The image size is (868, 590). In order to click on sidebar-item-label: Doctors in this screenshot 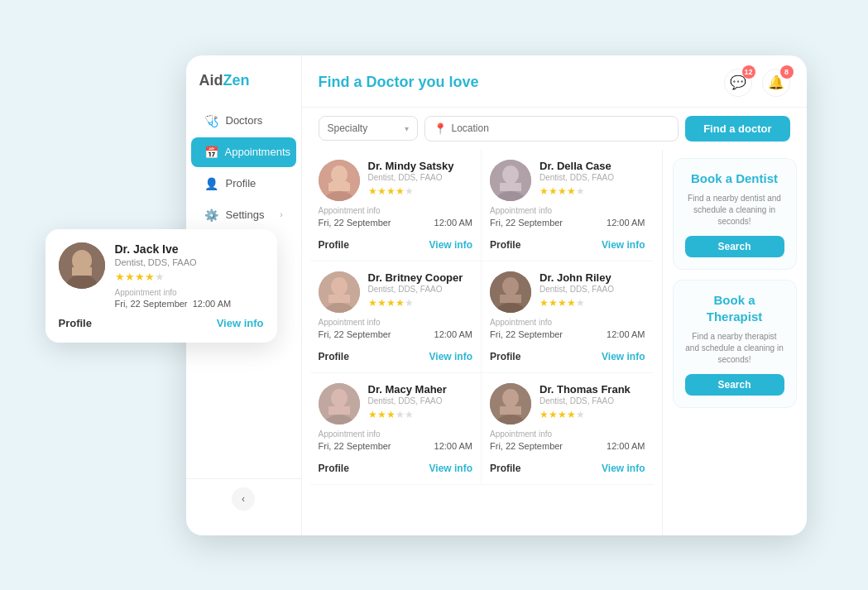, I will do `click(245, 121)`.